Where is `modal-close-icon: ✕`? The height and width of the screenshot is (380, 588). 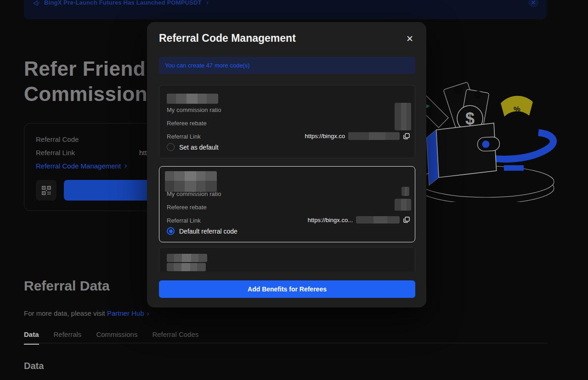 modal-close-icon: ✕ is located at coordinates (410, 39).